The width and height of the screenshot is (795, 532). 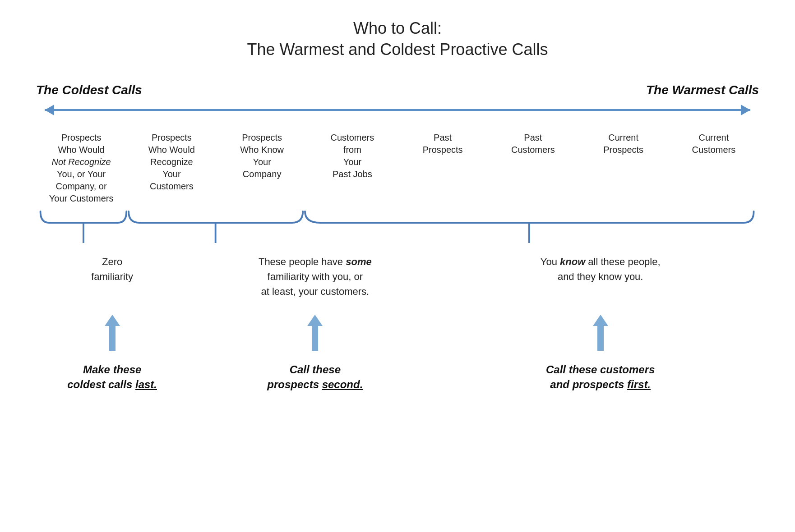 What do you see at coordinates (600, 377) in the screenshot?
I see `bottom-label-first: Call these customersand prospects first.` at bounding box center [600, 377].